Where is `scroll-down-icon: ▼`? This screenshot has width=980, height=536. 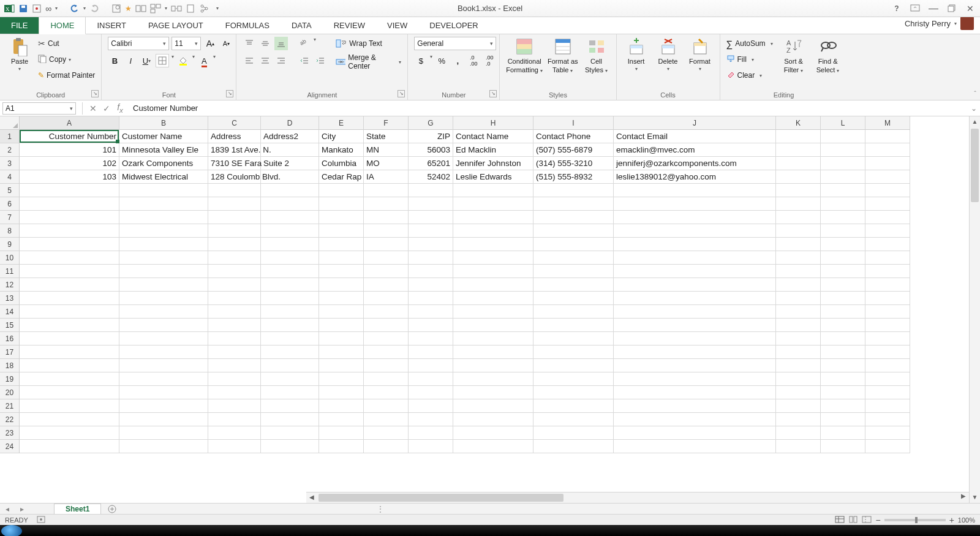 scroll-down-icon: ▼ is located at coordinates (975, 497).